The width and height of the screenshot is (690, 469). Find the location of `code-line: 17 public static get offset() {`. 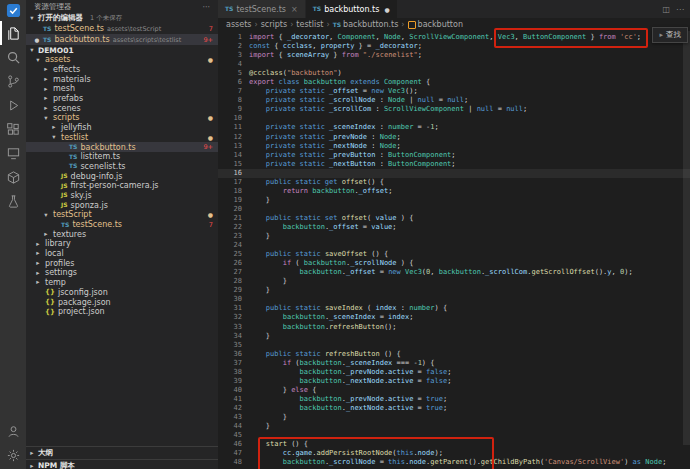

code-line: 17 public static get offset() { is located at coordinates (454, 182).